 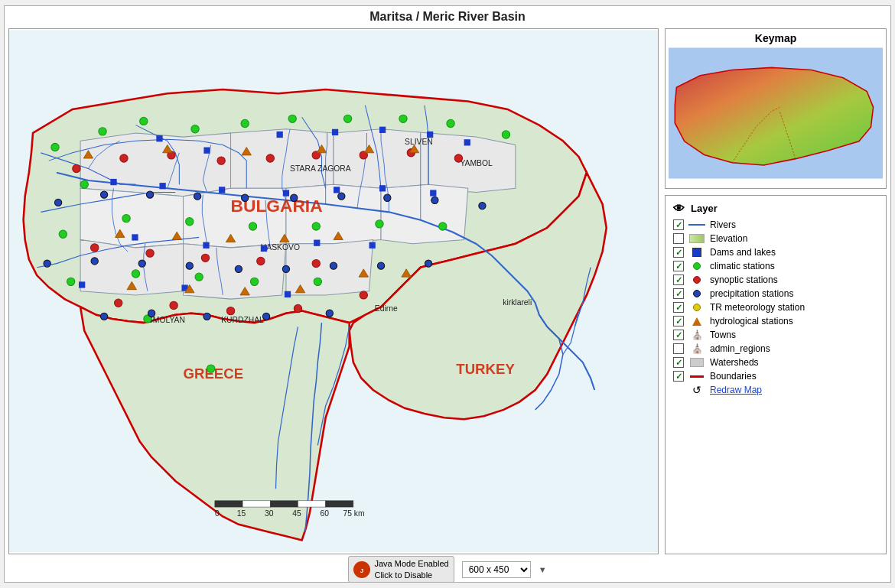 I want to click on redraw-symbol: ↺, so click(x=697, y=390).